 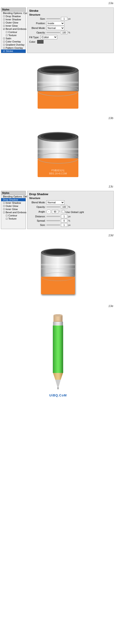 I want to click on ds-global-light-checkbox, so click(x=63, y=212).